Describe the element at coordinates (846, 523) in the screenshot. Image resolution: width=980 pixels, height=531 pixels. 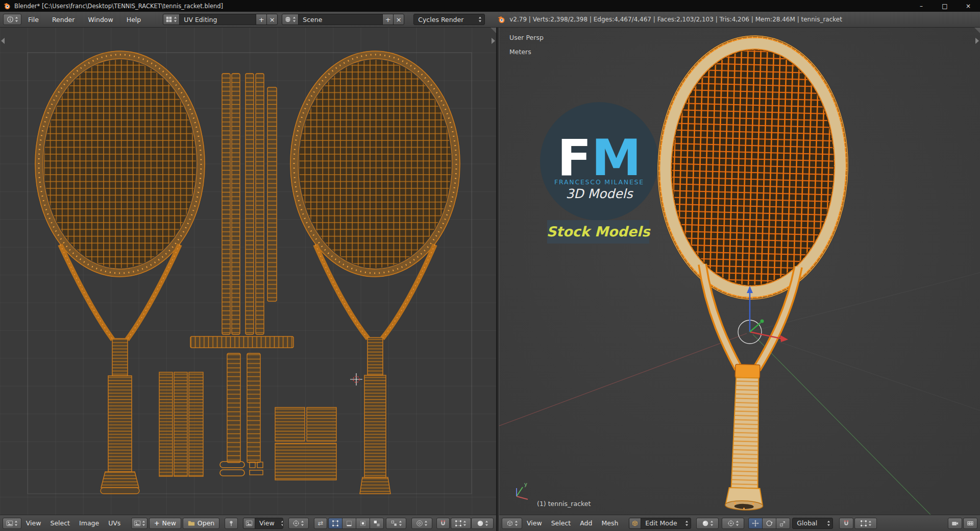
I see `snap-toggle` at that location.